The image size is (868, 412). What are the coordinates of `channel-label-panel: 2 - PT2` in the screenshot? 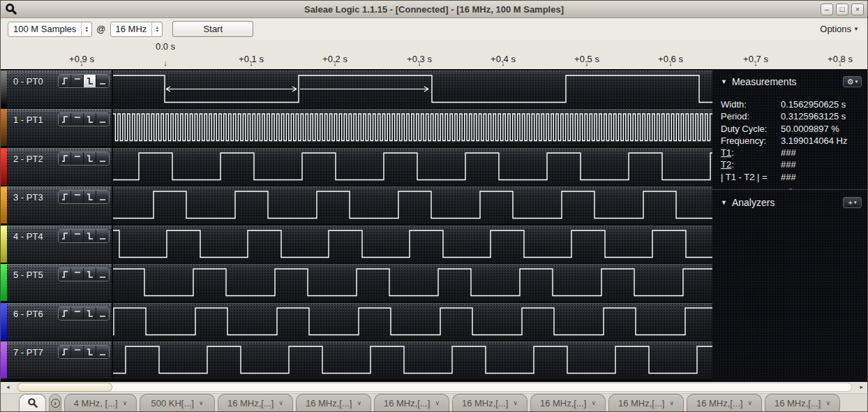 It's located at (57, 166).